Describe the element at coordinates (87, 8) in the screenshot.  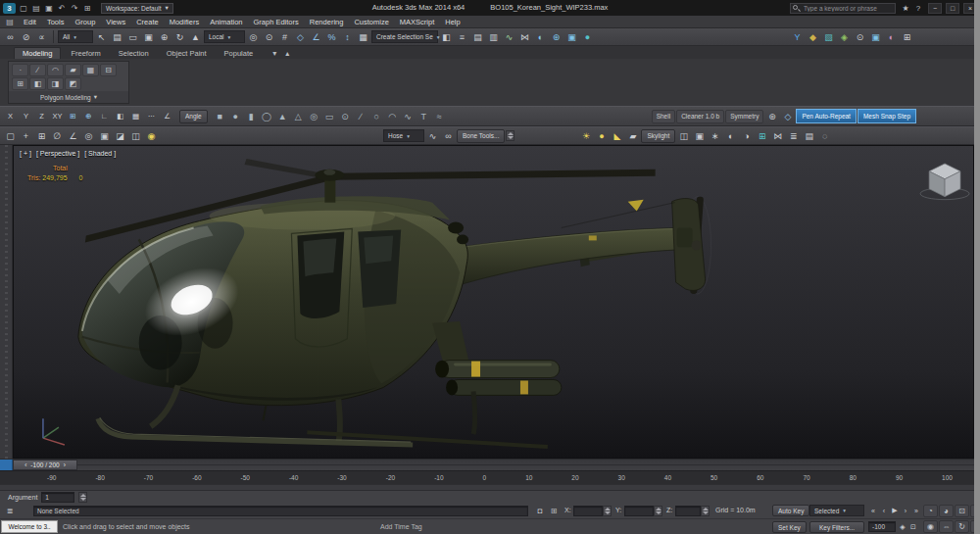
I see `project-folder-icon: ⊞` at that location.